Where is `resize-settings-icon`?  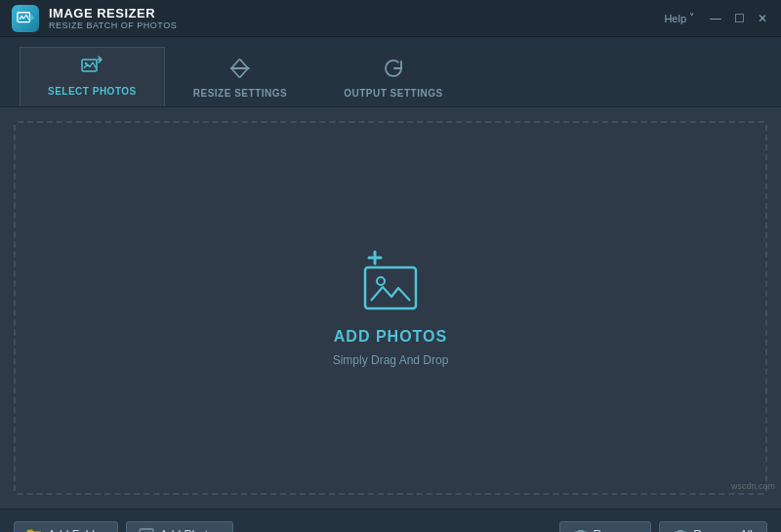 resize-settings-icon is located at coordinates (240, 70).